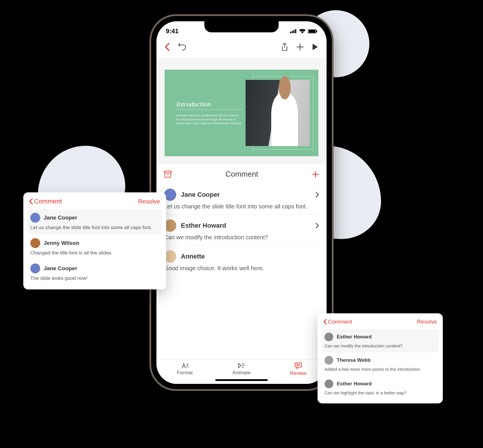 Image resolution: width=483 pixels, height=448 pixels. I want to click on msg-body: Added a few more more points to the intr…, so click(380, 369).